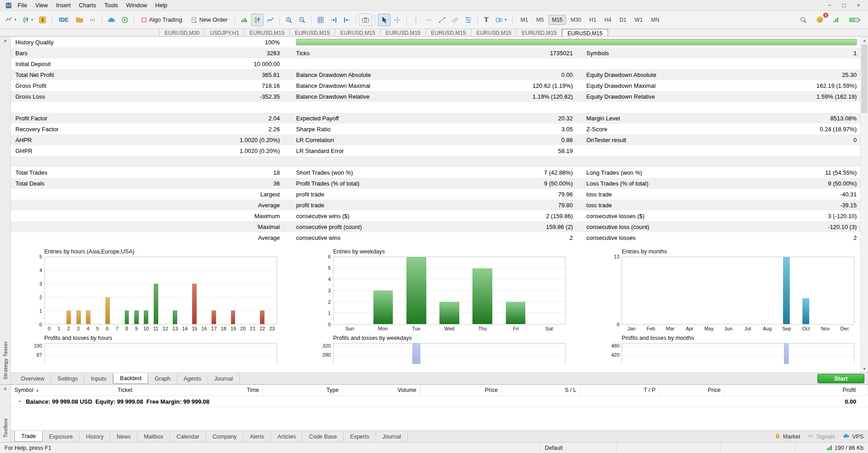  I want to click on column-header-type-3: Type, so click(303, 390).